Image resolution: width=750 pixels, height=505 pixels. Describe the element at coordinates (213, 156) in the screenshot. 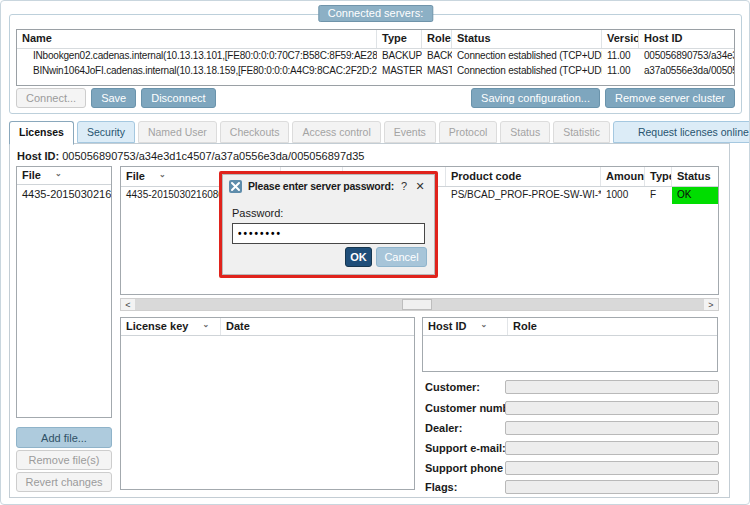

I see `host-id-value: 005056890753/a34e3d1c4507/a37a0556e3da/0…` at that location.